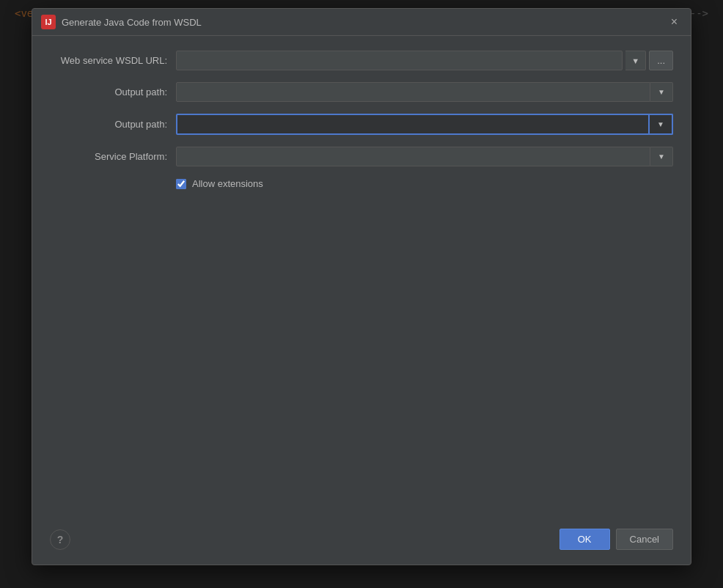 This screenshot has width=723, height=588. What do you see at coordinates (425, 157) in the screenshot?
I see `service-platform-select-group: Glassfish / JAX-WS 2.2 RI / Metro 1.X / …` at bounding box center [425, 157].